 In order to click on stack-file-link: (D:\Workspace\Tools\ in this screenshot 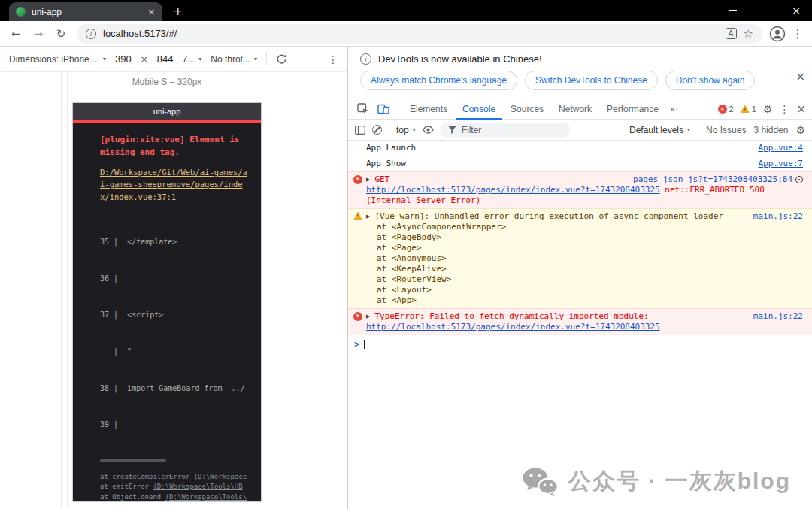, I will do `click(206, 497)`.